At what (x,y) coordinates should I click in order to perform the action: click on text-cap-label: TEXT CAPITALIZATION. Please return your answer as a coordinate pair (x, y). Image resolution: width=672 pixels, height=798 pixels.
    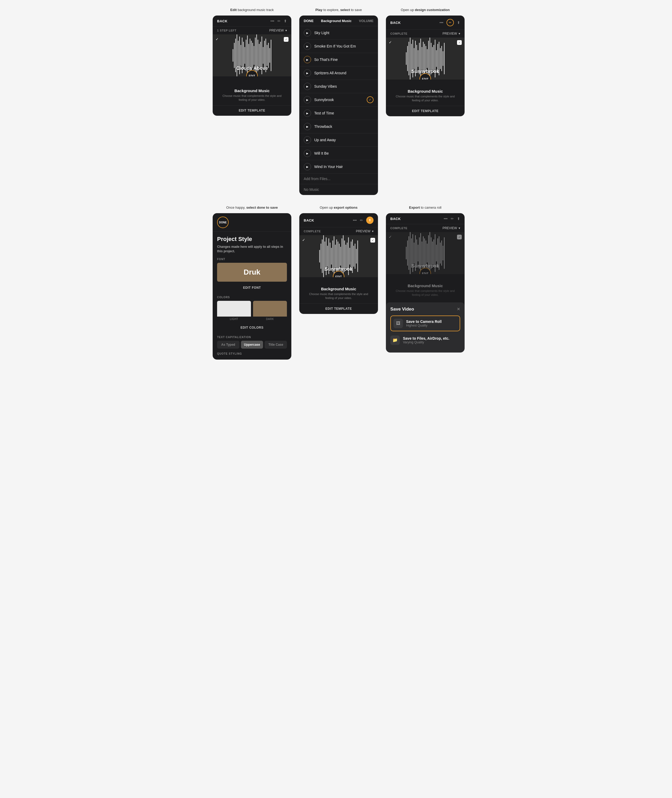
    Looking at the image, I should click on (252, 337).